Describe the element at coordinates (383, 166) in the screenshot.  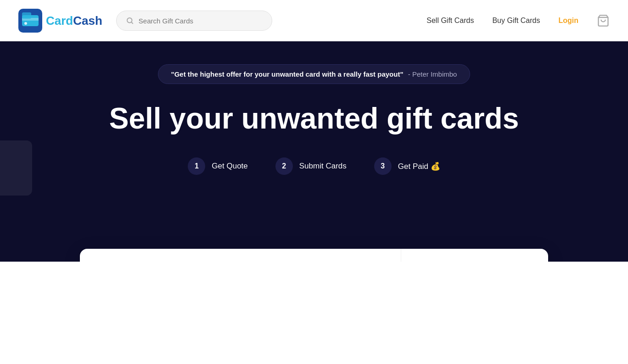
I see `step-3-number: 3` at that location.